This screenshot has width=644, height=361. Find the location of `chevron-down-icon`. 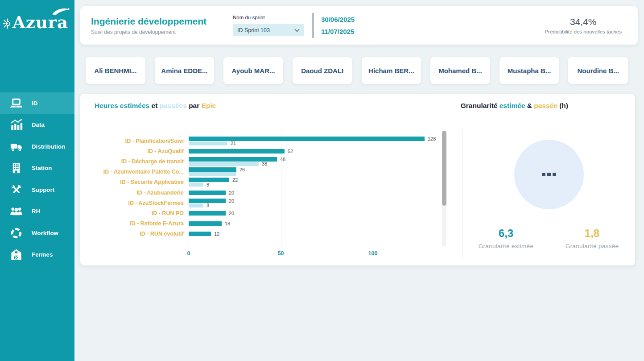

chevron-down-icon is located at coordinates (297, 30).